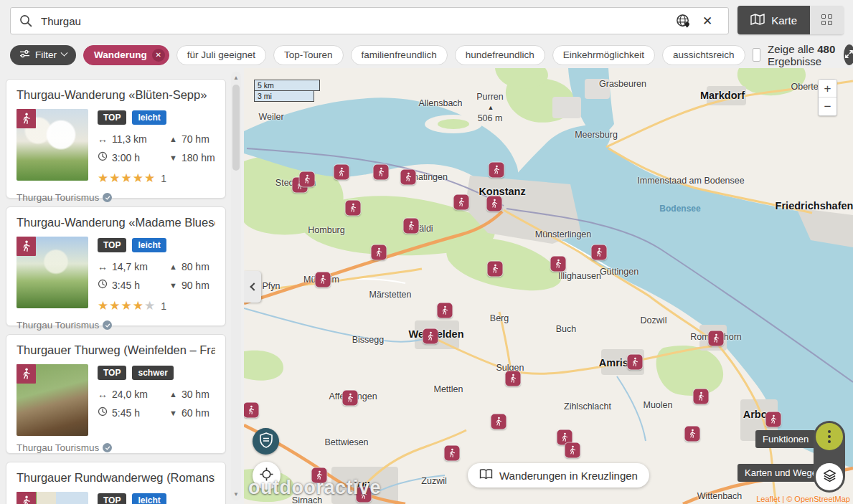 The image size is (853, 504). I want to click on tour-card: Thurgau-Wanderung «Blüten-Sepp»TOPleicht…, so click(116, 139).